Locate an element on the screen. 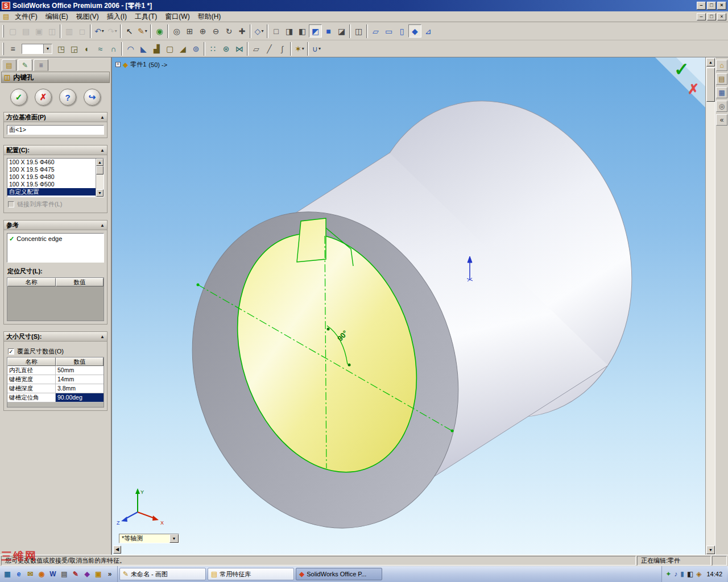  configuration-manager-tab: ≡ is located at coordinates (41, 65).